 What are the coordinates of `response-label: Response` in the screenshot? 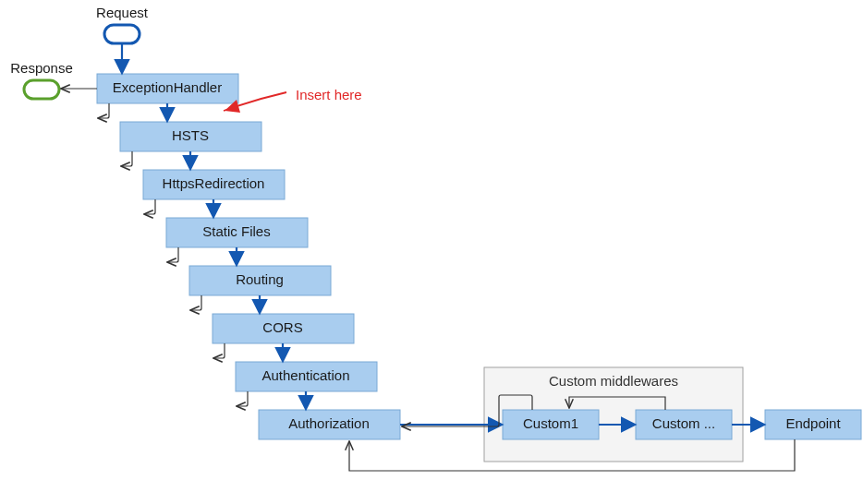 It's located at (42, 68).